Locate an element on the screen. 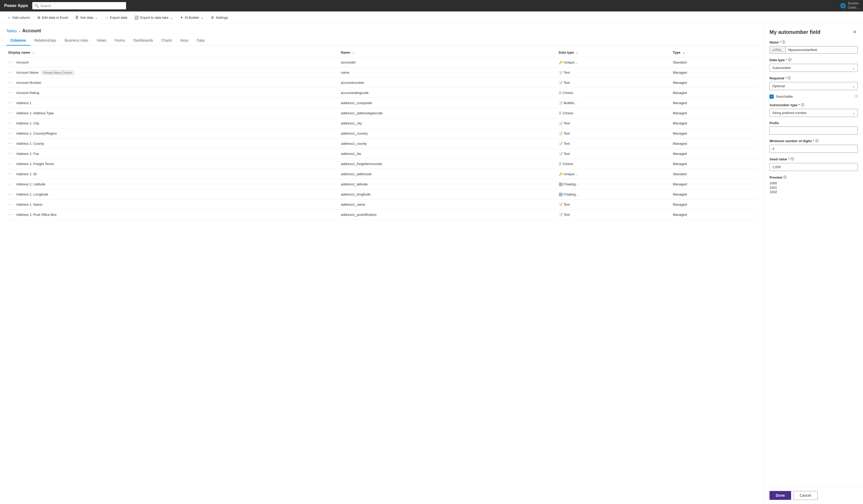 The image size is (863, 504). required-select: Optional Business required Business reco… is located at coordinates (814, 86).